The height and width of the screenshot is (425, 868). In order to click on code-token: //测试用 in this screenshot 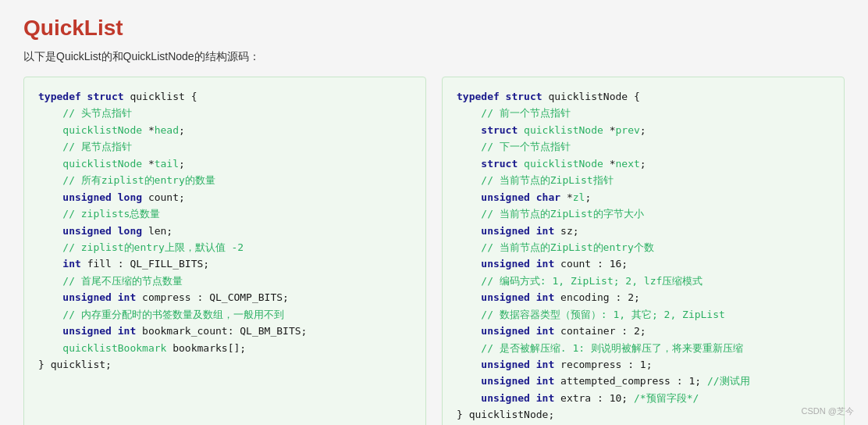, I will do `click(729, 381)`.